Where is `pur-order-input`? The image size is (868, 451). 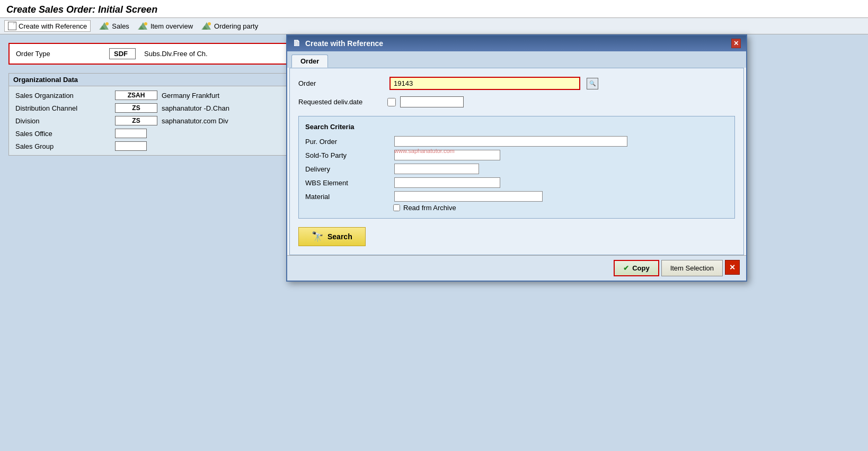 pur-order-input is located at coordinates (511, 141).